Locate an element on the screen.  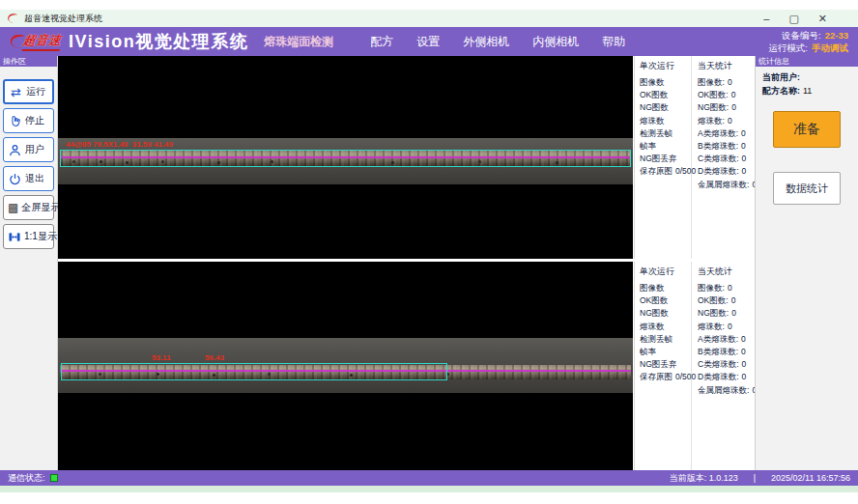
menu-item-settings: 设置 is located at coordinates (428, 42).